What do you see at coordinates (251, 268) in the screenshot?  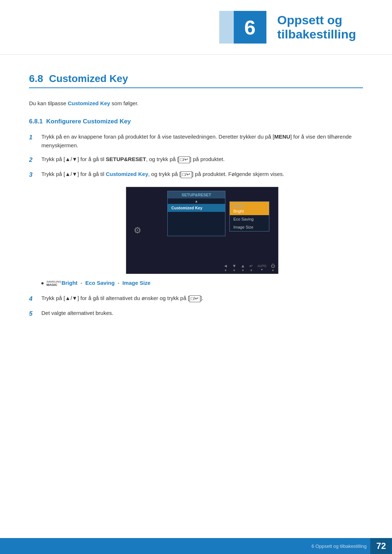 I see `osd-btn-enter: ↵ ▼` at bounding box center [251, 268].